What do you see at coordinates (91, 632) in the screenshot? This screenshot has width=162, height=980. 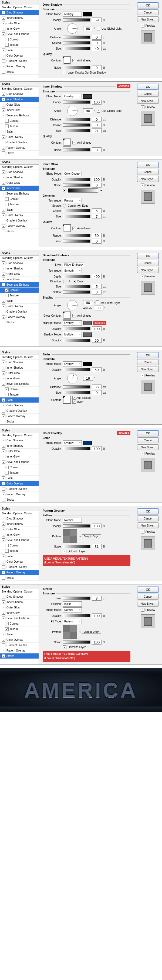 I see `snap-button: Snap to Origin` at bounding box center [91, 632].